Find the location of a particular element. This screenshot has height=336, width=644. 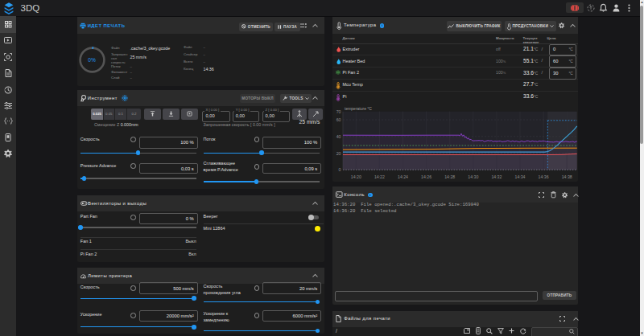

svg-text: 60 is located at coordinates (338, 120).